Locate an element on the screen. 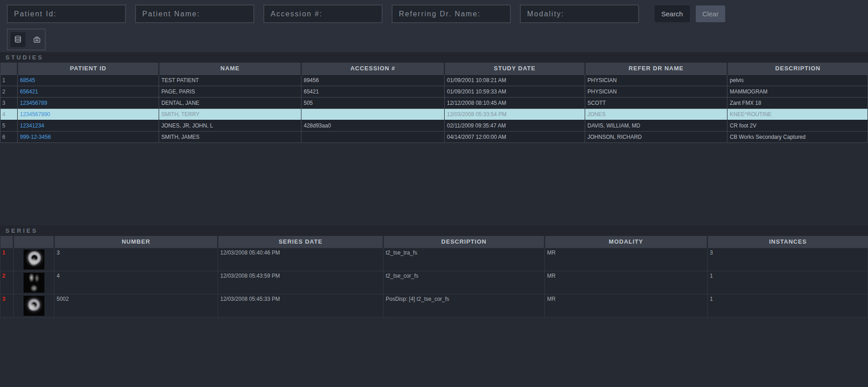 The image size is (868, 387). database-source-button is located at coordinates (18, 40).